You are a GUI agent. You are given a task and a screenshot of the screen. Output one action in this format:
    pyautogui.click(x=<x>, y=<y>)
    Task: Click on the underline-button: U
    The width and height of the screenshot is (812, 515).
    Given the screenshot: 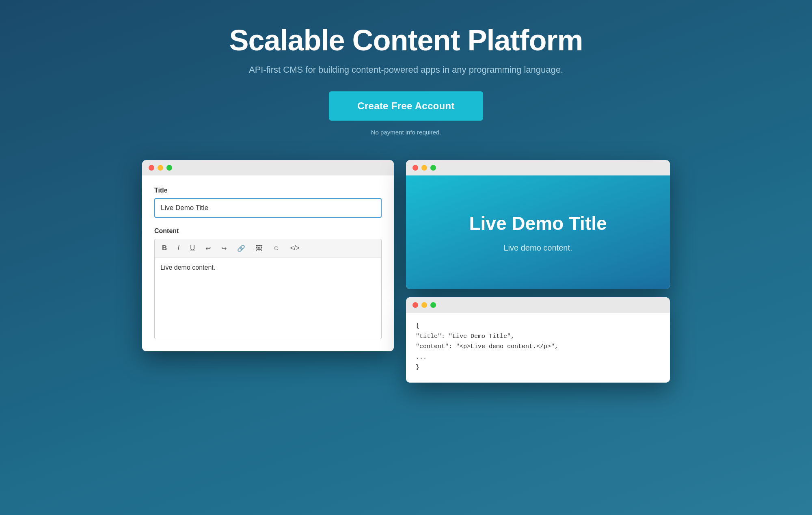 What is the action you would take?
    pyautogui.click(x=192, y=248)
    